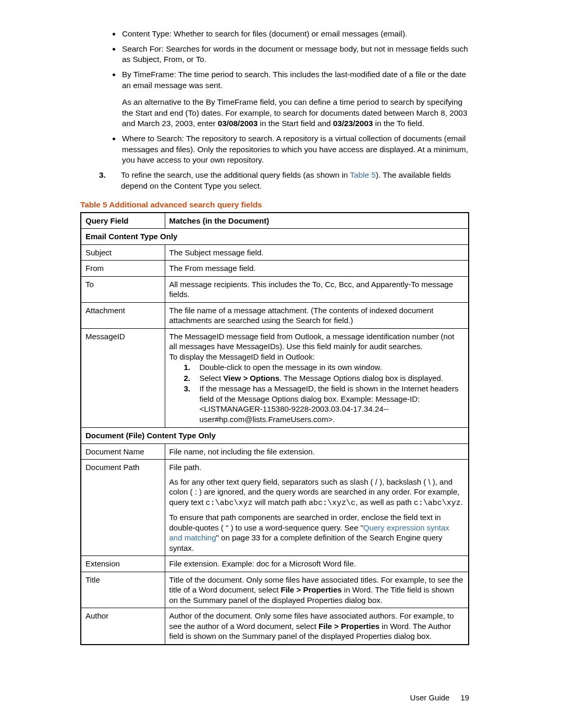 The image size is (563, 728). I want to click on cell-title-m: Title of the document. Only some files h…, so click(317, 590).